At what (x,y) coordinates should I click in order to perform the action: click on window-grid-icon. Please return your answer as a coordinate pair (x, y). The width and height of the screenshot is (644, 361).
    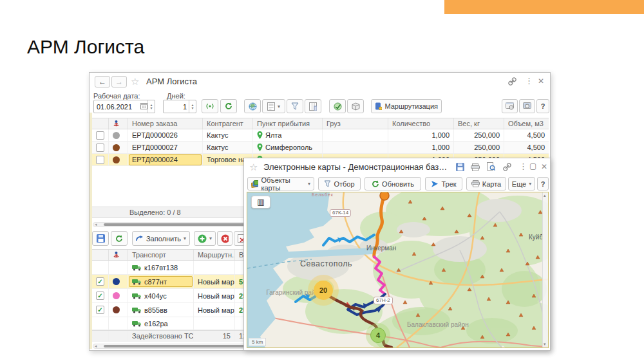
    Looking at the image, I should click on (527, 106).